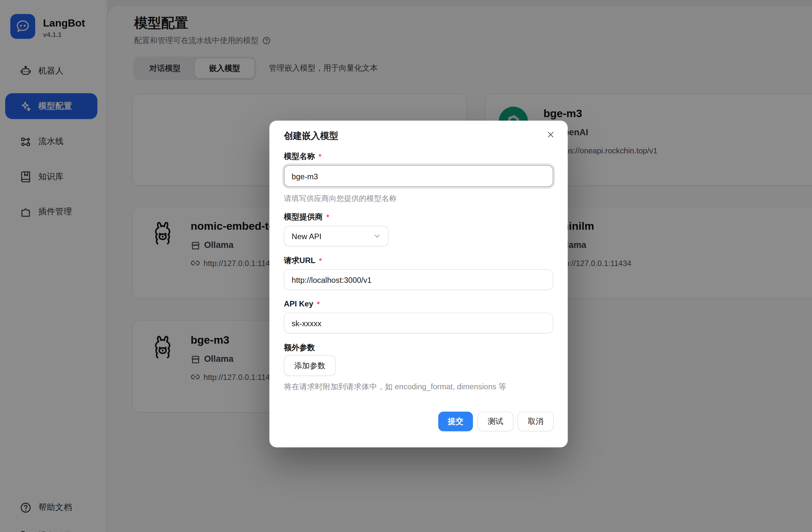  I want to click on extra-params-label: 额外参数, so click(300, 347).